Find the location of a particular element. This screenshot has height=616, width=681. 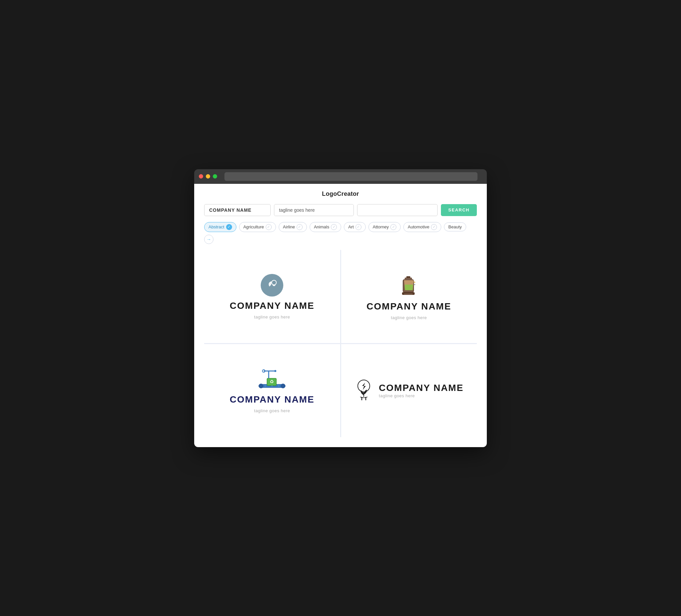

filter-label: Animals is located at coordinates (322, 227).